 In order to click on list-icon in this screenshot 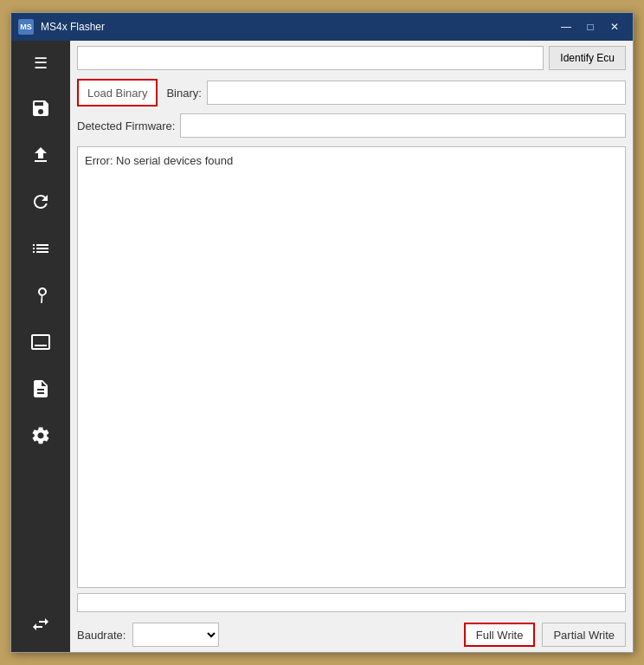, I will do `click(41, 249)`.